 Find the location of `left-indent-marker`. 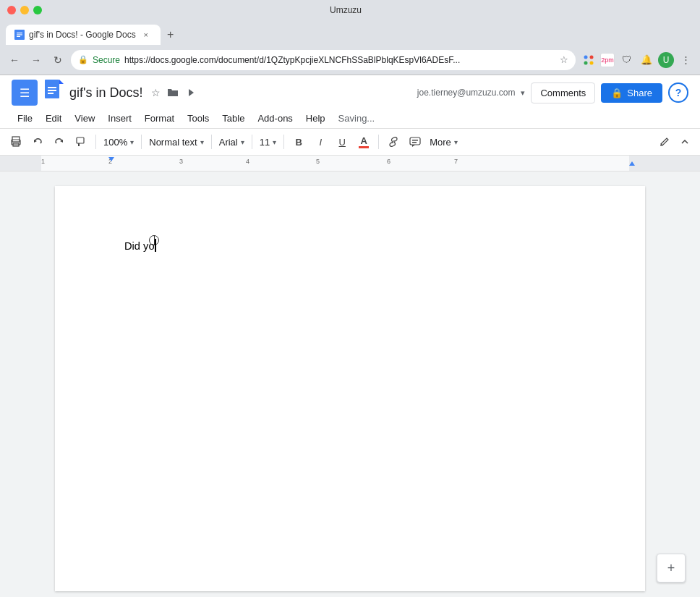

left-indent-marker is located at coordinates (111, 159).